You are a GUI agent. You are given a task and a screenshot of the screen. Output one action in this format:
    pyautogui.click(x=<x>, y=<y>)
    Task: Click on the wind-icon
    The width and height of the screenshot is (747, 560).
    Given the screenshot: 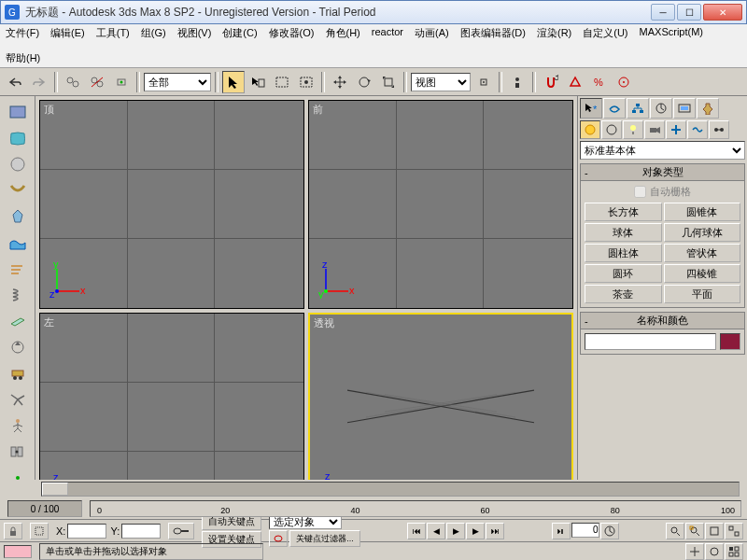 What is the action you would take?
    pyautogui.click(x=18, y=269)
    